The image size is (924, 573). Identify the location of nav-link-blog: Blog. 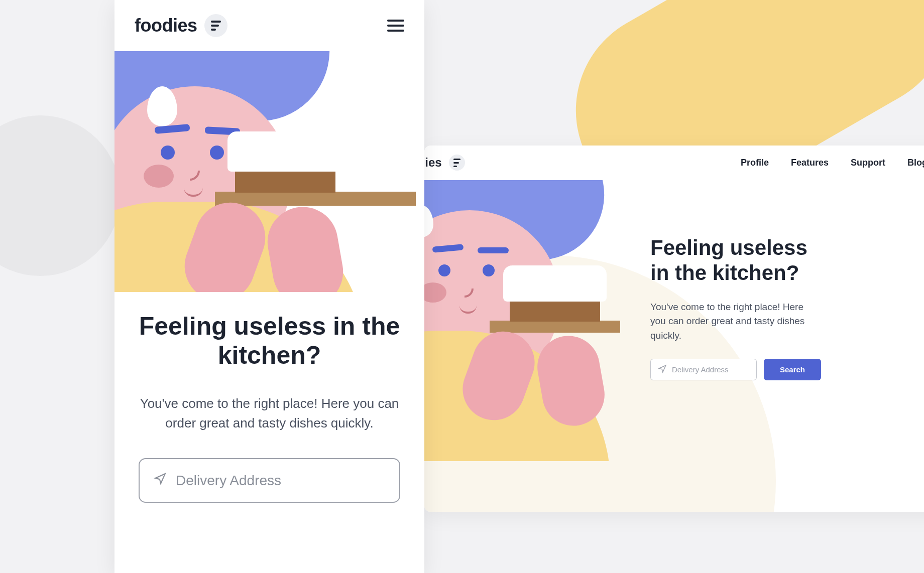
(916, 163).